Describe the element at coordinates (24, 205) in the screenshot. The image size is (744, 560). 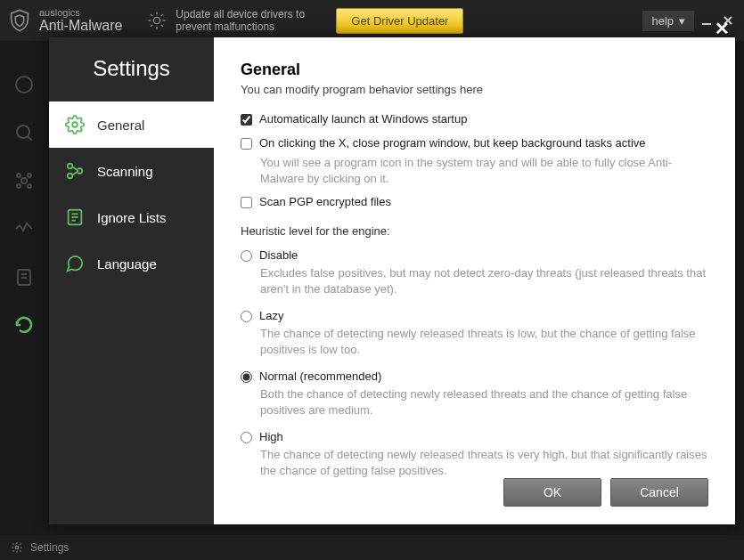
I see `app-left-sidebar` at that location.